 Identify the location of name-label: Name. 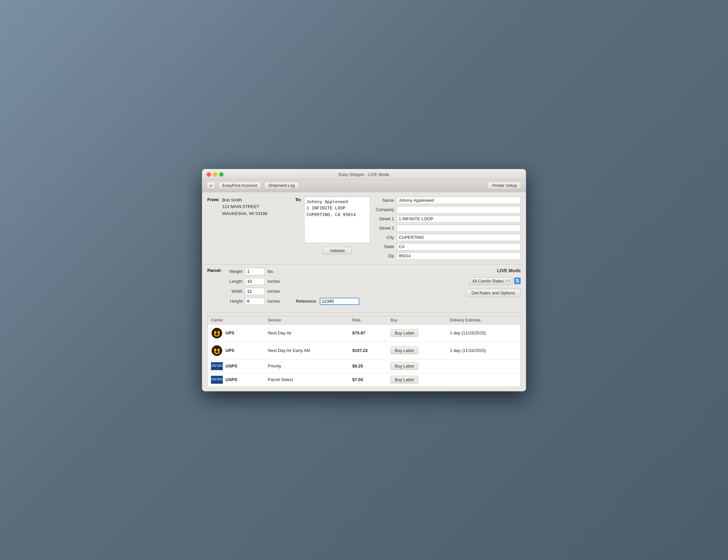
(385, 200).